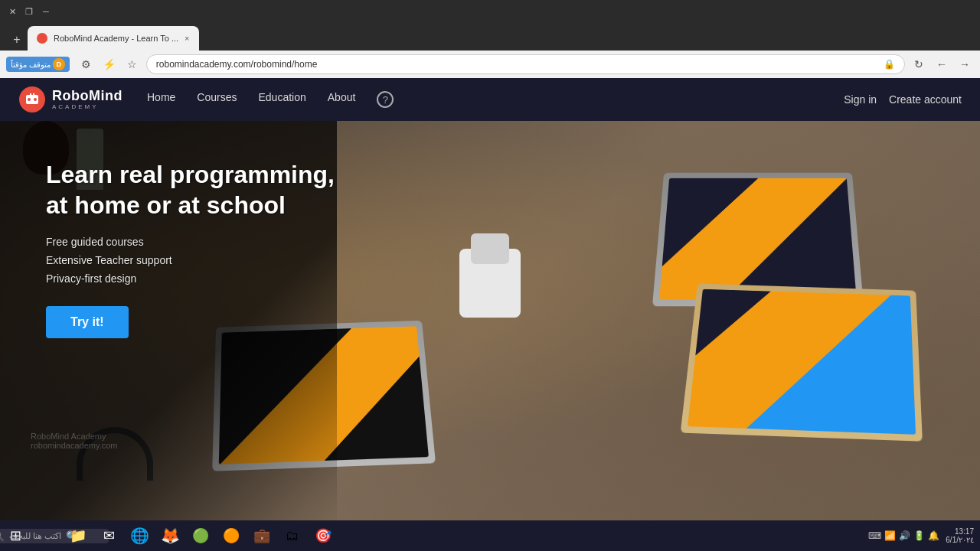 This screenshot has height=551, width=980. What do you see at coordinates (905, 536) in the screenshot?
I see `volume-icon: 🔊` at bounding box center [905, 536].